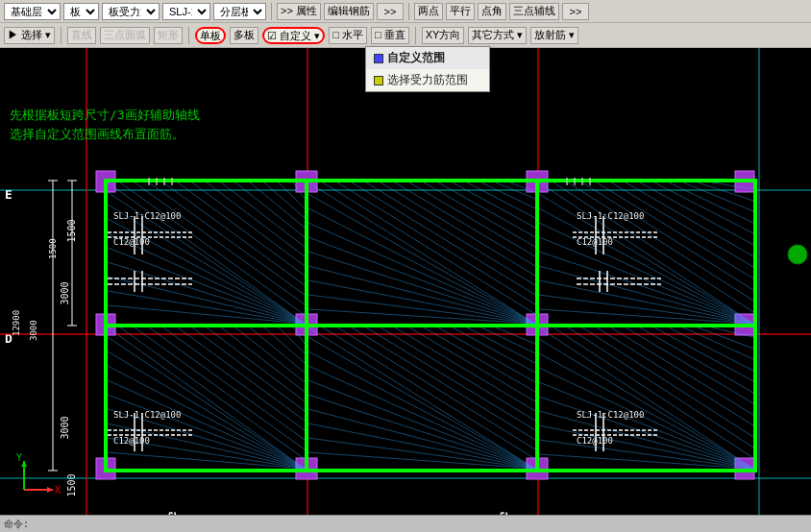 Image resolution: width=811 pixels, height=532 pixels. I want to click on radiate-button: 放射筋 ▾, so click(554, 36).